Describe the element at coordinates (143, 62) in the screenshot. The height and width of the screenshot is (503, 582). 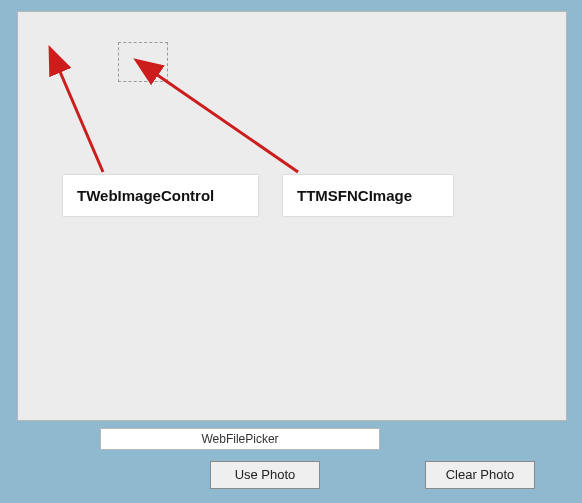
I see `image-placeholder` at that location.